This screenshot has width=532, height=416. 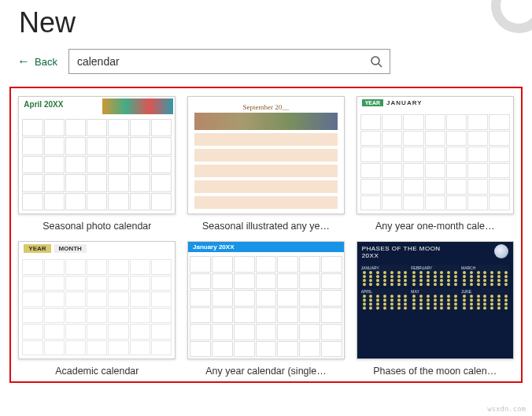 I want to click on thumb-year: 20XX, so click(x=435, y=255).